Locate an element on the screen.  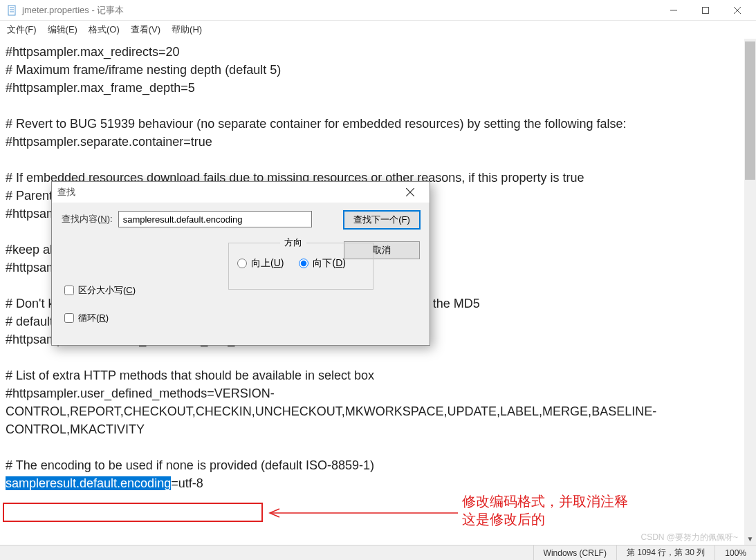
window-title: jmeter.properties - 记事本 is located at coordinates (73, 10).